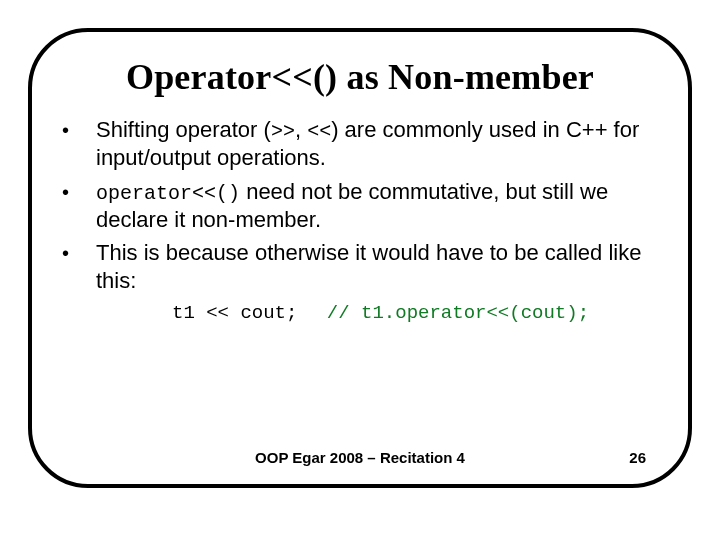 Image resolution: width=720 pixels, height=540 pixels. I want to click on bullet-item: • Shifting operator (>>, <<) are commonl…, so click(360, 144).